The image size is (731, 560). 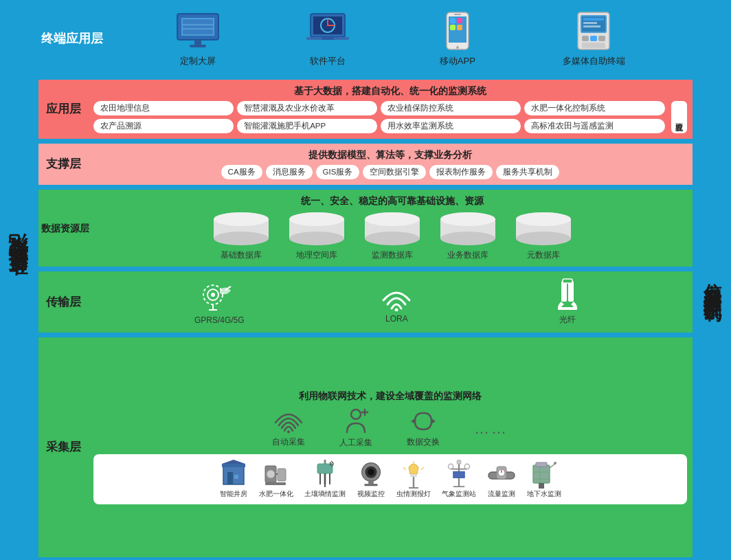 What do you see at coordinates (713, 280) in the screenshot?
I see `right-label: 信息安全与运行维护机制` at bounding box center [713, 280].